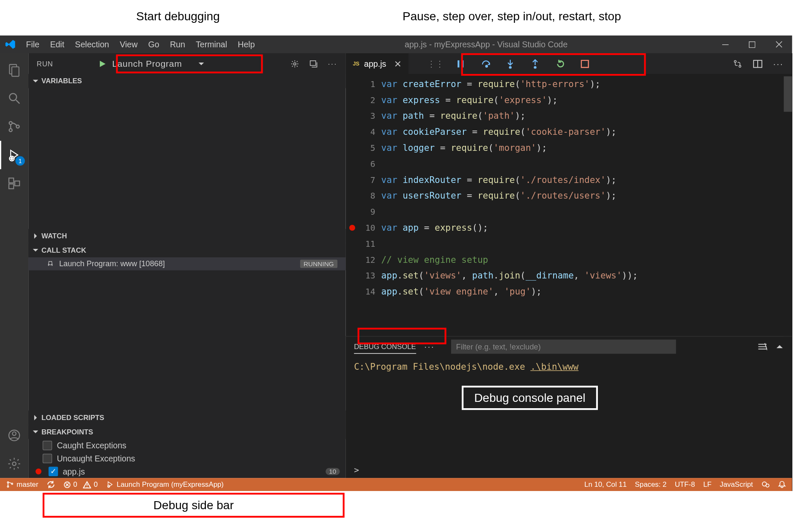 This screenshot has height=532, width=800. What do you see at coordinates (187, 472) in the screenshot?
I see `bp-file-row: ✓ app.js 10` at bounding box center [187, 472].